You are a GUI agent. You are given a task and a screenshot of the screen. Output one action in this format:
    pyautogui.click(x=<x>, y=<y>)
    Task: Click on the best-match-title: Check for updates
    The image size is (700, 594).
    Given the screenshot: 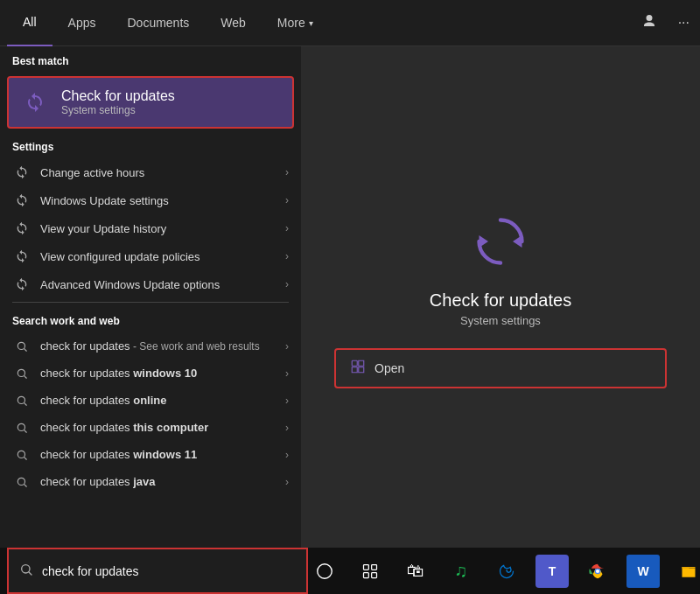 What is the action you would take?
    pyautogui.click(x=118, y=96)
    